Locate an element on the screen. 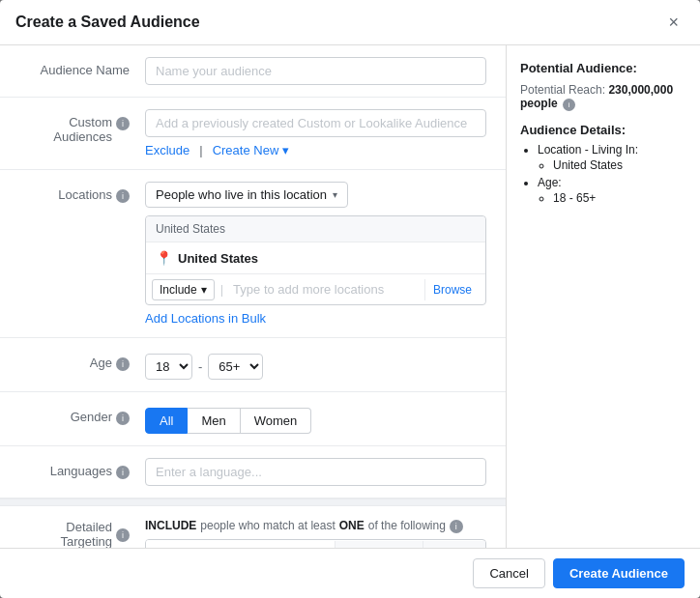 Image resolution: width=700 pixels, height=598 pixels. modal-header: Create a Saved Audience × is located at coordinates (350, 23).